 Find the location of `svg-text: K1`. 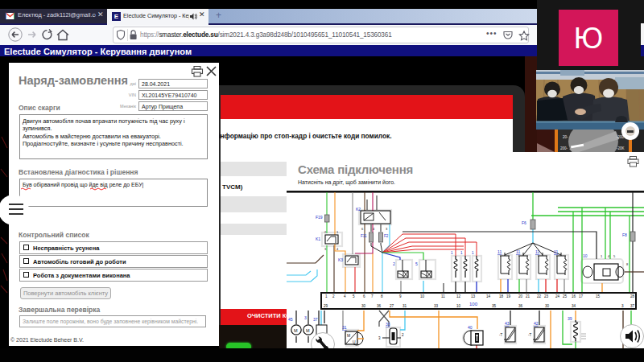

svg-text: K1 is located at coordinates (318, 239).